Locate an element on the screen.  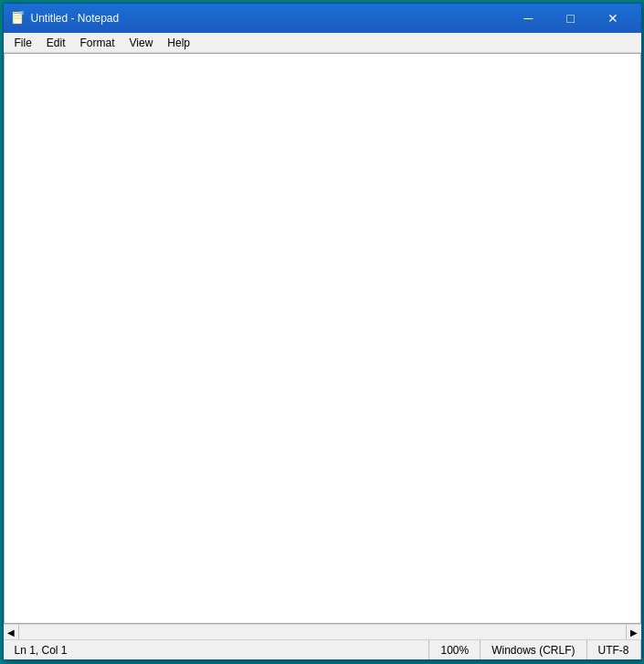
menu-bar: File Edit Format View Help is located at coordinates (322, 43).